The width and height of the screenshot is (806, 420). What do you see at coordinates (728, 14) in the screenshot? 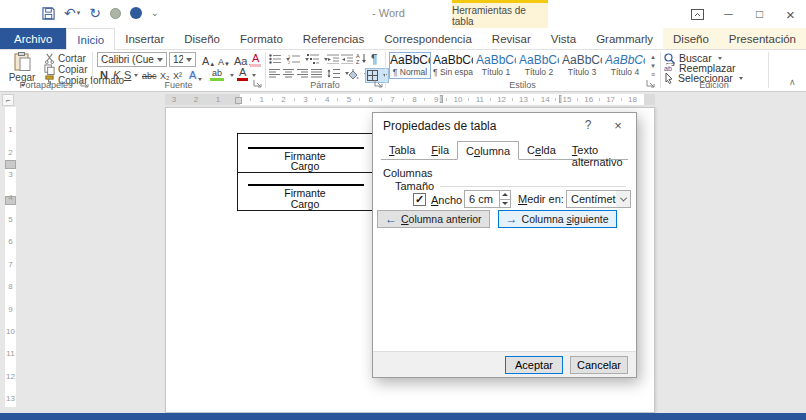
I see `minimize-icon: ─` at bounding box center [728, 14].